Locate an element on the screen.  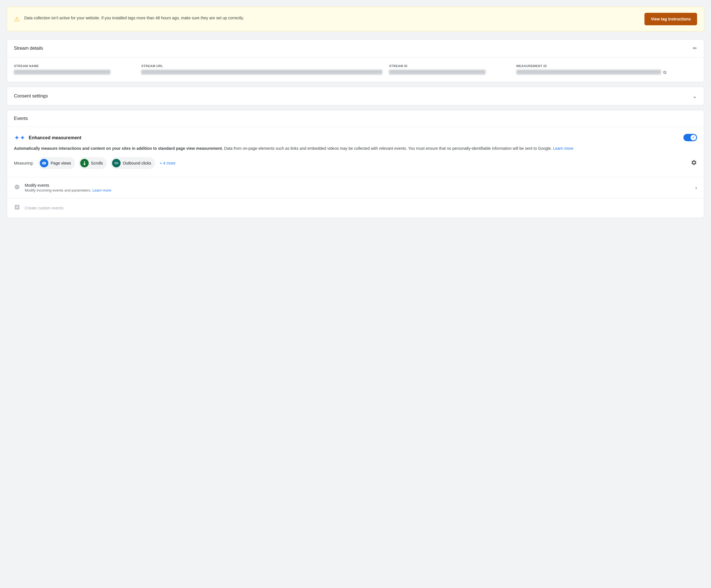
stream-url-label: STREAM URL is located at coordinates (262, 66).